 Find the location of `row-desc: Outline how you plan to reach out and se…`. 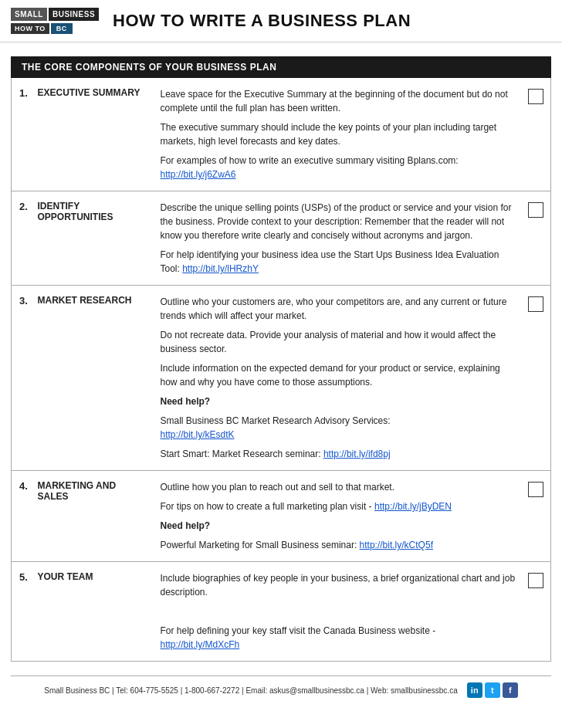

row-desc: Outline how you plan to reach out and se… is located at coordinates (338, 516).